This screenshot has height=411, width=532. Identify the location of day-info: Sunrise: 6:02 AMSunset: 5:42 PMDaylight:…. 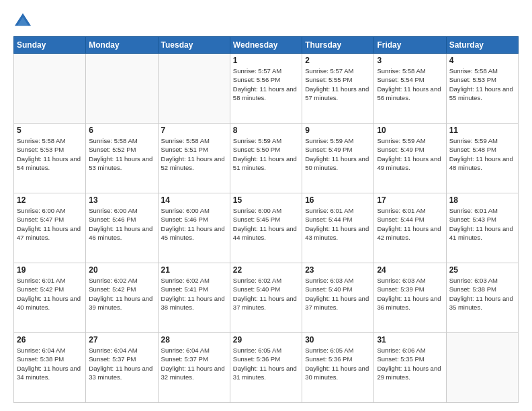
(122, 294).